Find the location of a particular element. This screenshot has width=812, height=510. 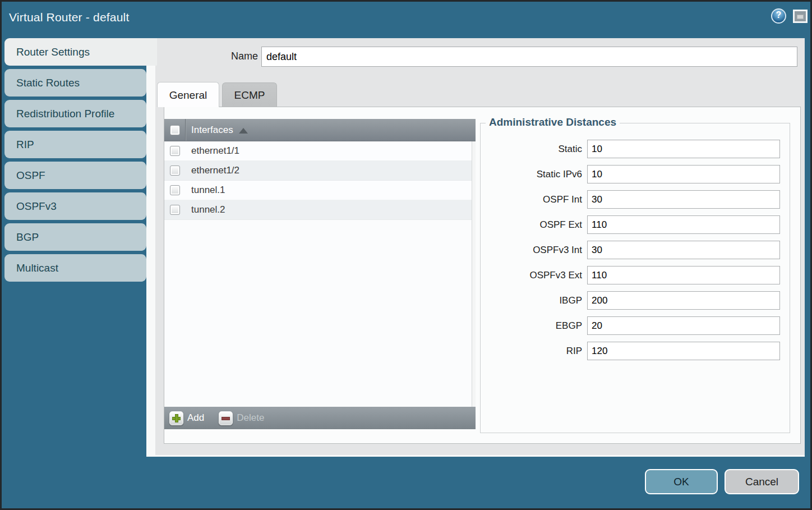

sidebar-item-rip: RIP is located at coordinates (75, 145).